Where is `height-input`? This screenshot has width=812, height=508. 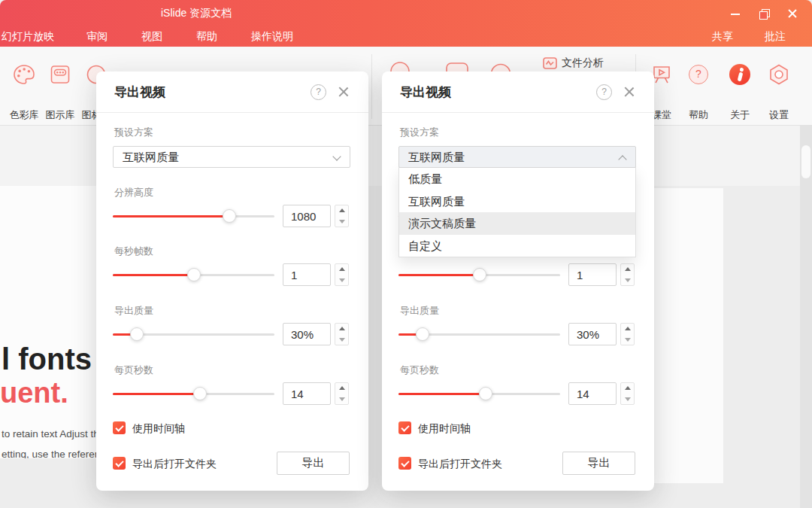
height-input is located at coordinates (307, 216).